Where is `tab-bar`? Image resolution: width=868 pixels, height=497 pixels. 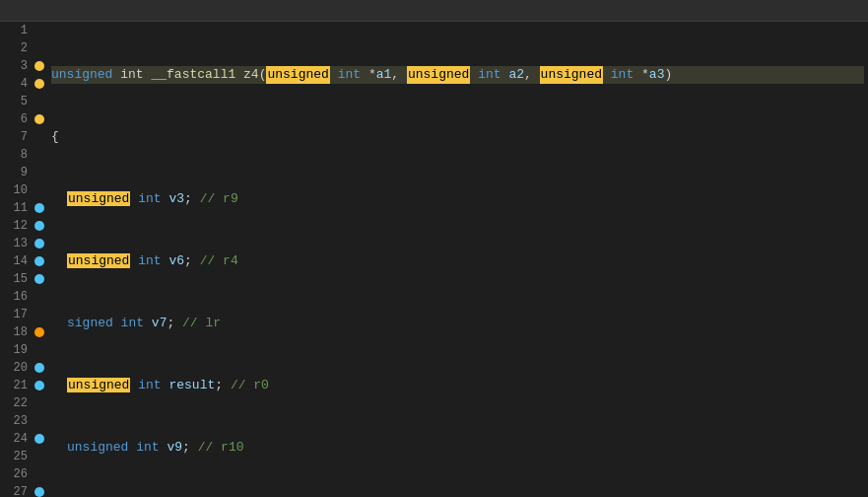 tab-bar is located at coordinates (434, 11).